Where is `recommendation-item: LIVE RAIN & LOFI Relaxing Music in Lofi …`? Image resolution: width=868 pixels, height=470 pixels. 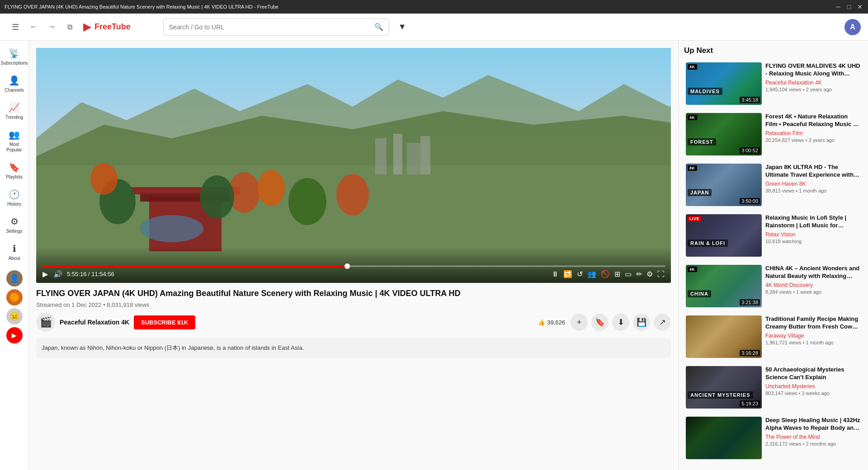
recommendation-item: LIVE RAIN & LOFI Relaxing Music in Lofi … is located at coordinates (773, 235).